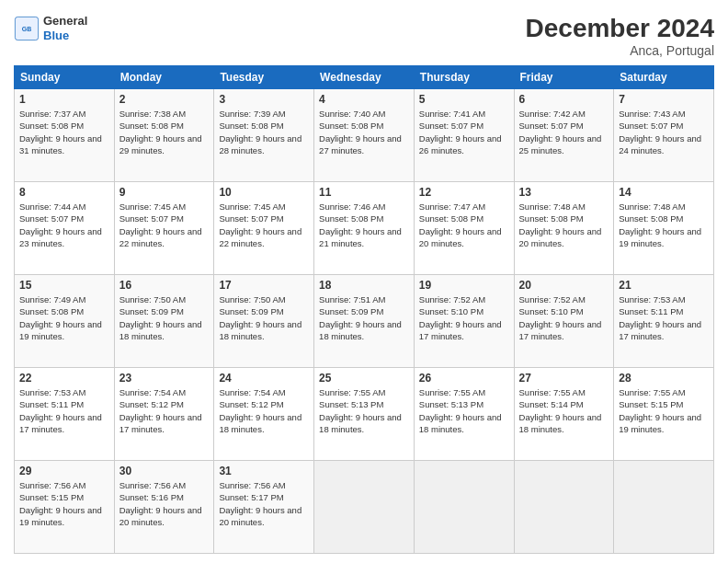  Describe the element at coordinates (652, 206) in the screenshot. I see `sunrise-label: Sunrise: 7:48 AM` at that location.